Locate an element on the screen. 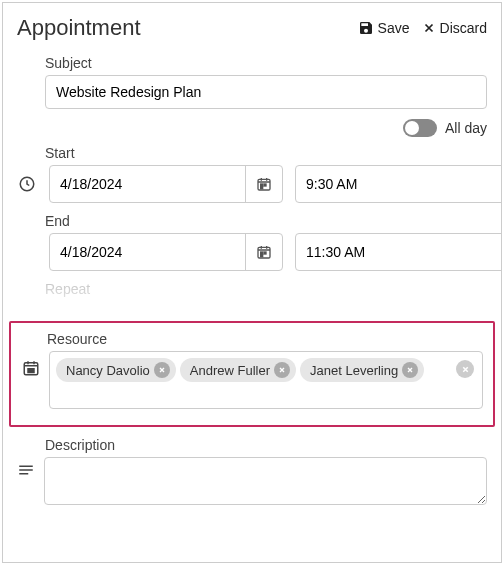 The height and width of the screenshot is (565, 504). start-date-input is located at coordinates (148, 184).